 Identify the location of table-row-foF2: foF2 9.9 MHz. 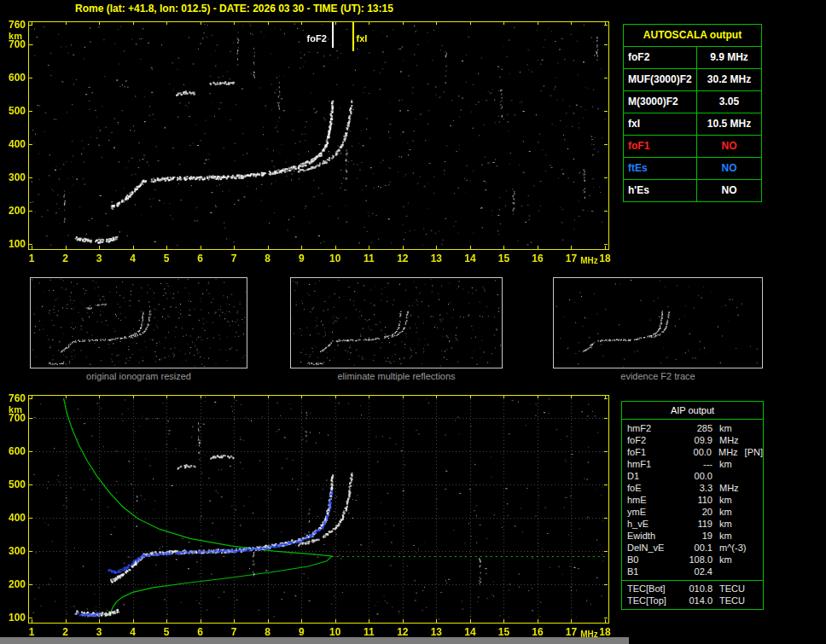
(693, 58).